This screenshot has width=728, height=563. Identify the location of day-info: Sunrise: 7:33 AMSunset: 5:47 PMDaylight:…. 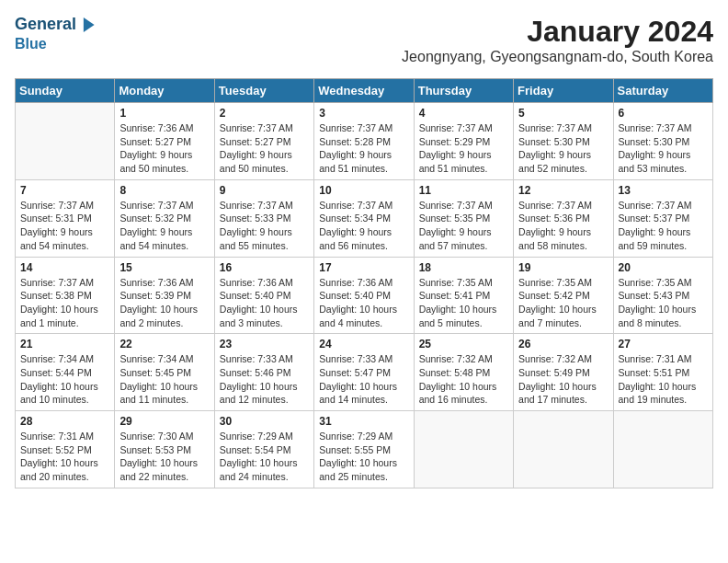
(364, 379).